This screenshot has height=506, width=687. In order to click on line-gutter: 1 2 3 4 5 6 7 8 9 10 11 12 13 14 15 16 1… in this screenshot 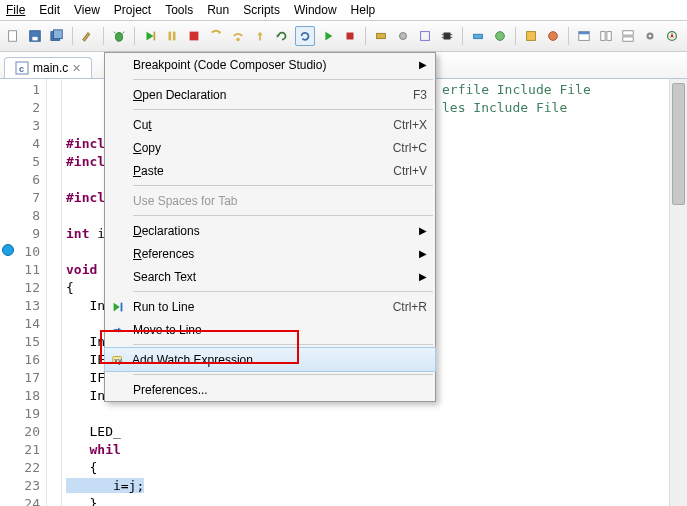, I will do `click(24, 292)`.